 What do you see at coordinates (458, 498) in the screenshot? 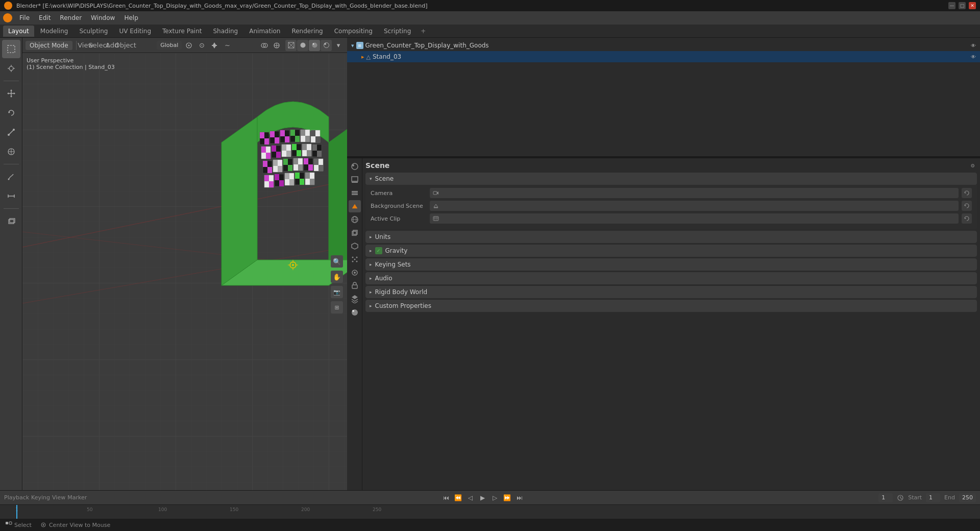
I see `step-back-btn: ⏪` at bounding box center [458, 498].